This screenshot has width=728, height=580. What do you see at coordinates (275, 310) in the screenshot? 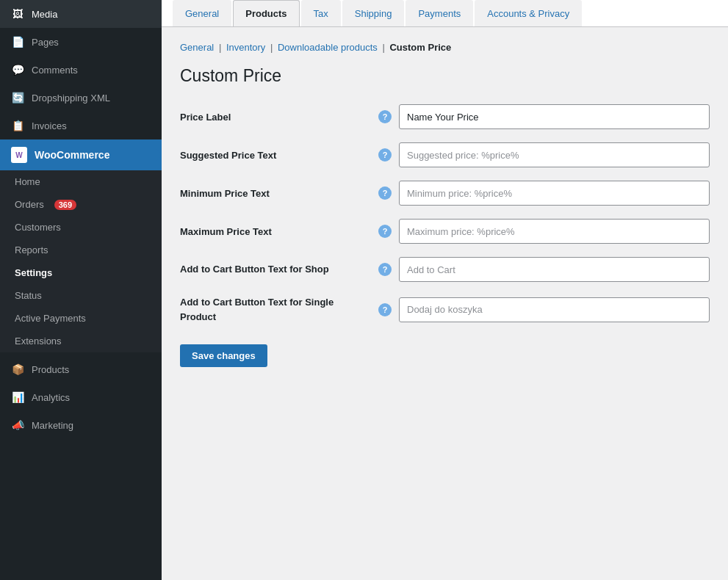
I see `add-to-cart-single-label: Add to Cart Button Text for Single Produ…` at bounding box center [275, 310].